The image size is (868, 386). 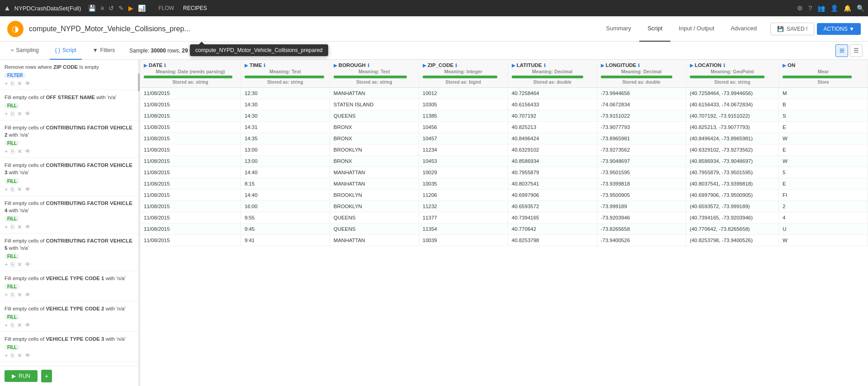 I want to click on app-logo: ◑, so click(x=15, y=29).